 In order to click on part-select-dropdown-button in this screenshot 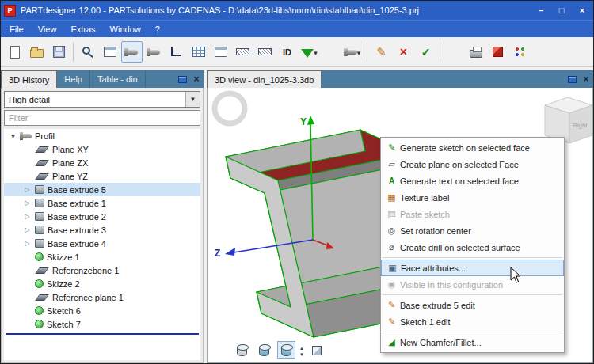, I will do `click(353, 52)`.